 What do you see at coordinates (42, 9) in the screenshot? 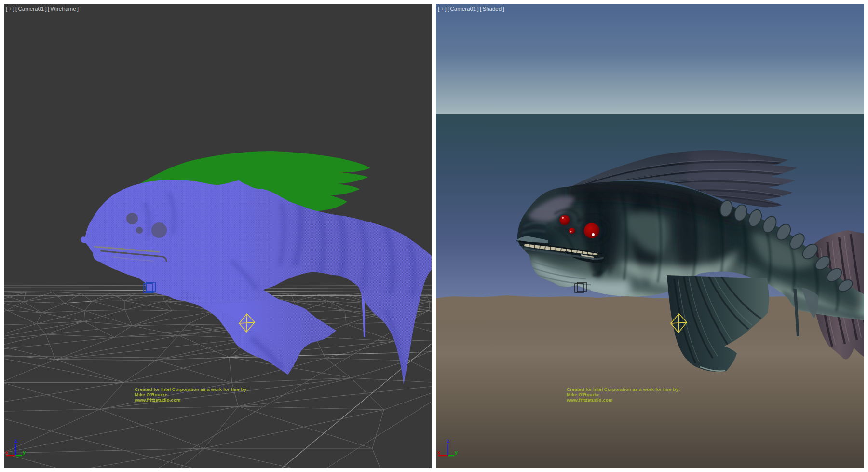
I see `svg-text:[ + ] [ Camera01 ] [ Wireframe: [ + ] [ Camera01 ] [ Wireframe ]` at bounding box center [42, 9].